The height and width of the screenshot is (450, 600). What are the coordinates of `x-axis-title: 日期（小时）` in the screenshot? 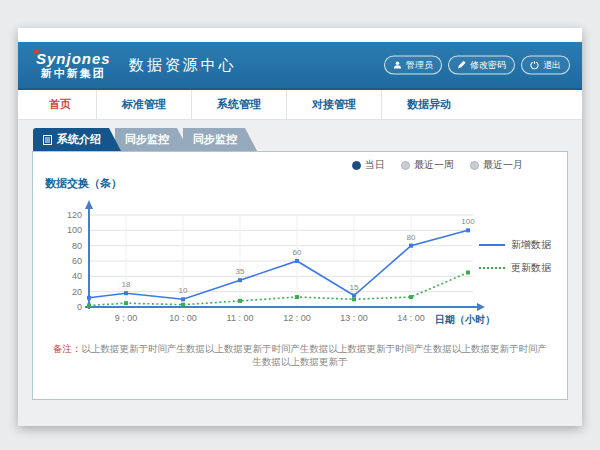 It's located at (465, 320).